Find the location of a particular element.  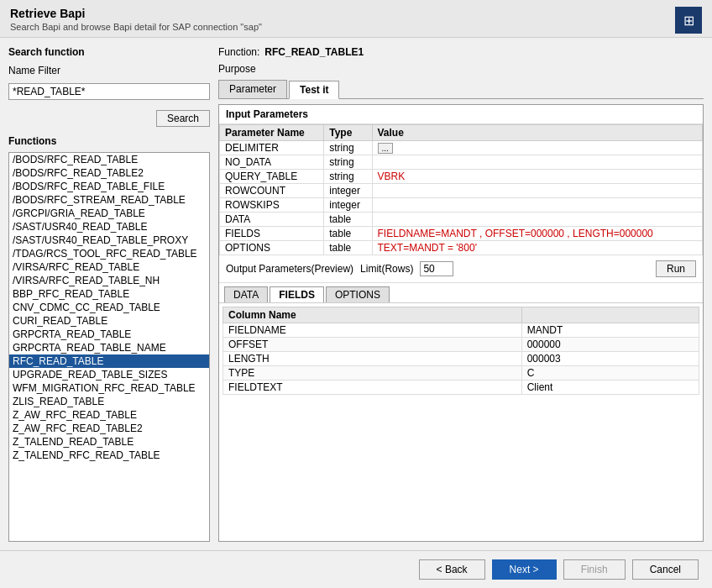

function-list-item: /BODS/RFC_READ_TABLE2 is located at coordinates (109, 173).